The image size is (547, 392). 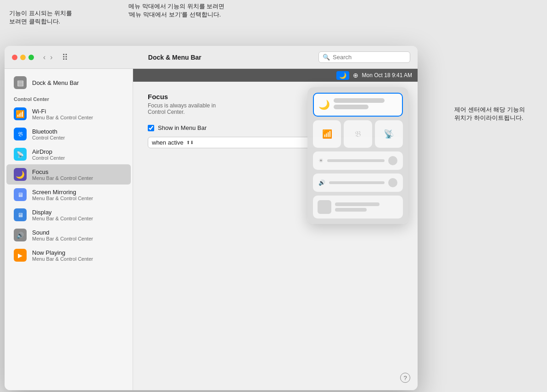 I want to click on cc-slider-row-2: 🔊, so click(x=358, y=183).